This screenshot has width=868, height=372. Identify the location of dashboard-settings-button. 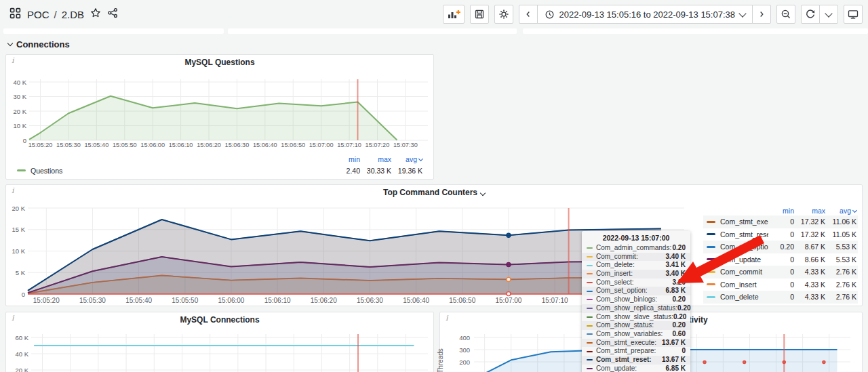
(504, 14).